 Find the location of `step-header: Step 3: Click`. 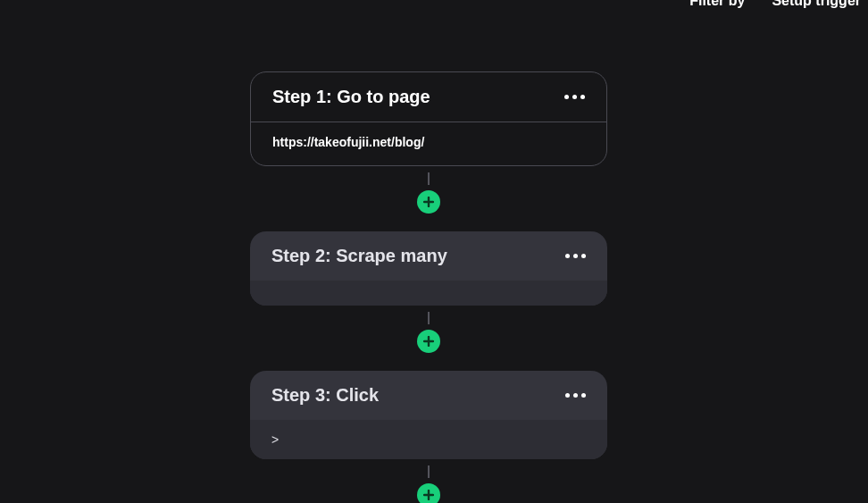

step-header: Step 3: Click is located at coordinates (429, 395).